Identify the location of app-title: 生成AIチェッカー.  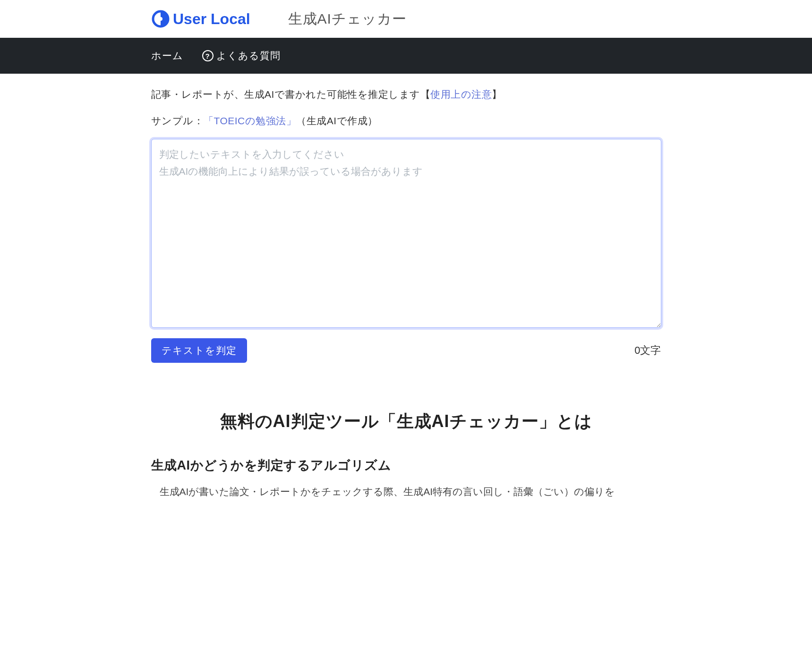
(348, 19).